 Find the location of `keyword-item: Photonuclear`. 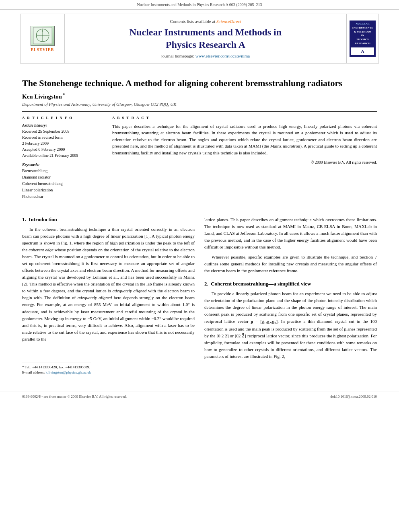

keyword-item: Photonuclear is located at coordinates (62, 197).